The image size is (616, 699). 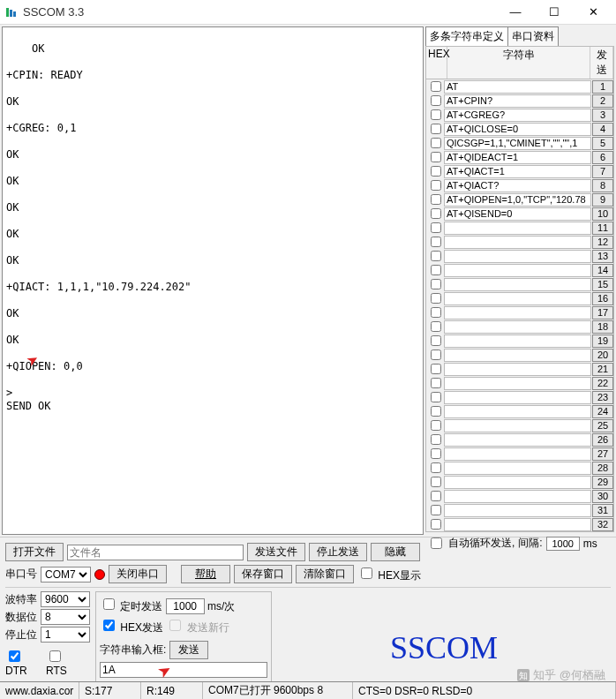 I want to click on minimize-button: —, so click(x=515, y=12).